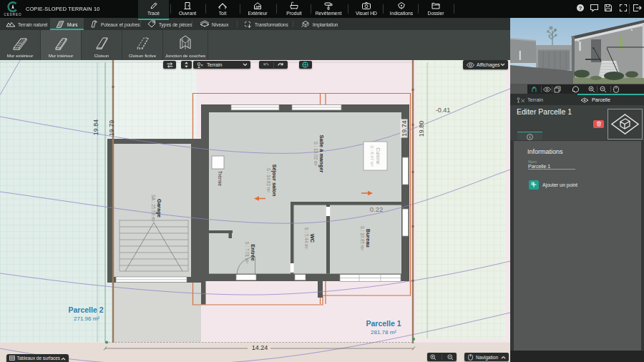  Describe the element at coordinates (86, 310) in the screenshot. I see `svg-text: Parcelle 2` at that location.